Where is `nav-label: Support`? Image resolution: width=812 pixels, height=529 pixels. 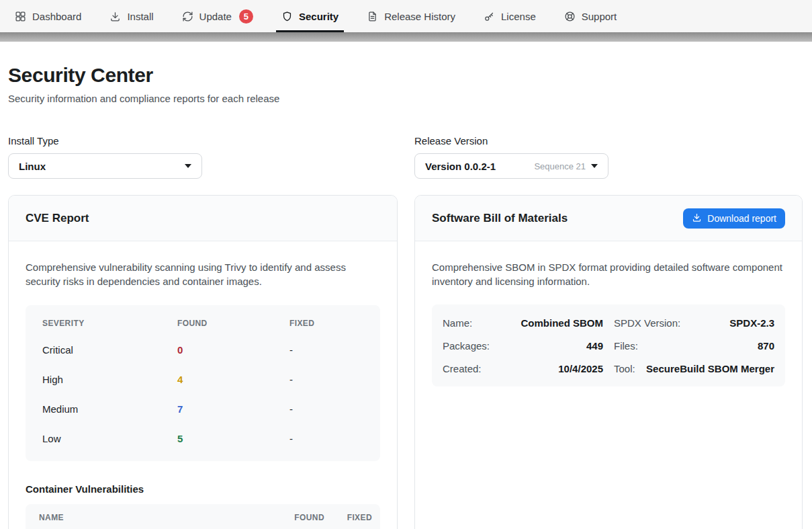 nav-label: Support is located at coordinates (599, 16).